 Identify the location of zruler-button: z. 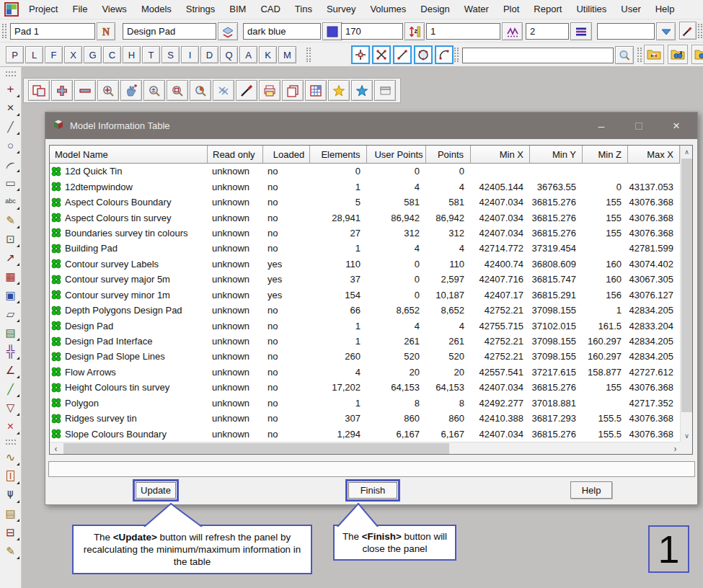
(415, 32).